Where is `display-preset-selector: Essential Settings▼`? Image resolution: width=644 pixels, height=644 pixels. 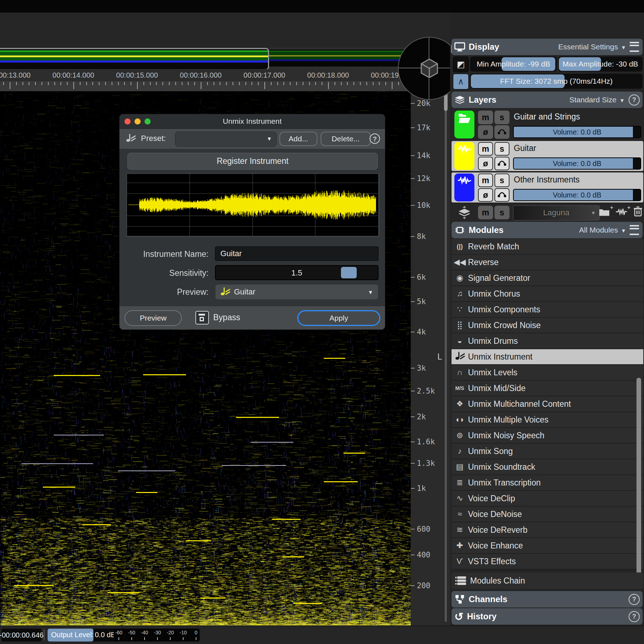 display-preset-selector: Essential Settings▼ is located at coordinates (592, 47).